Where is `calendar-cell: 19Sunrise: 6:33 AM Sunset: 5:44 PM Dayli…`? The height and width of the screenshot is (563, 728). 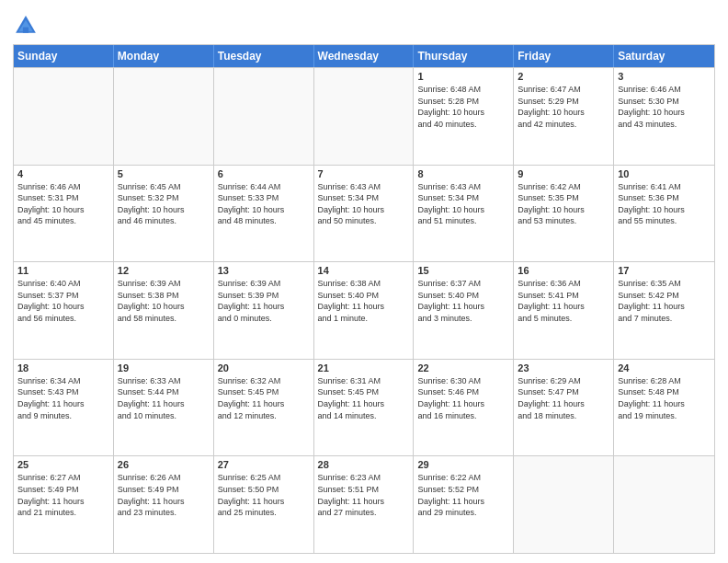
calendar-cell: 19Sunrise: 6:33 AM Sunset: 5:44 PM Dayli… is located at coordinates (164, 408).